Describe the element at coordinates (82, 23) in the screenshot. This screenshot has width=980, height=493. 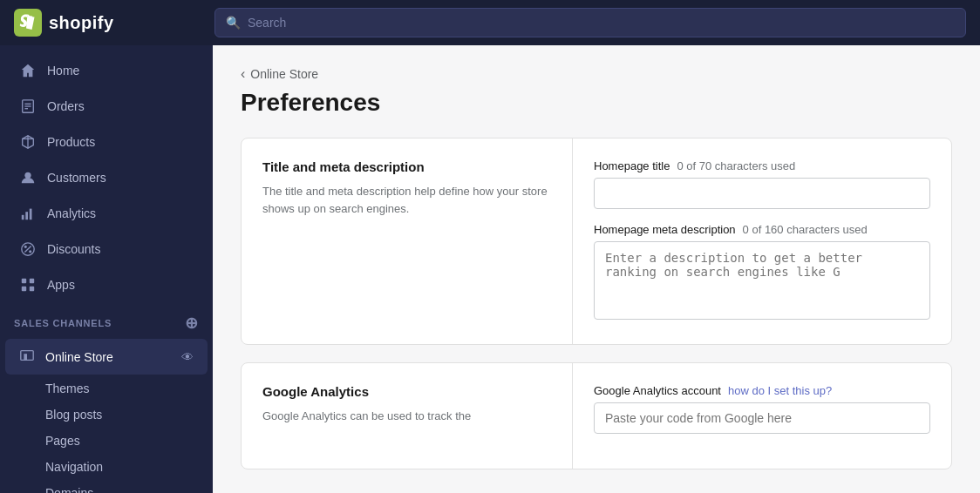
I see `logo-text: shopify` at that location.